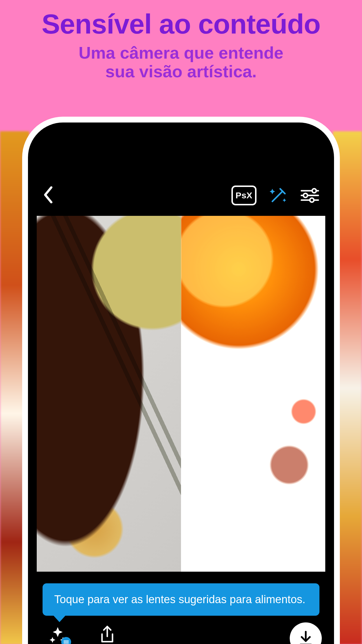 The image size is (362, 644). Describe the element at coordinates (181, 600) in the screenshot. I see `hint-tooltip: Toque para ver as lentes sugeridas para …` at that location.